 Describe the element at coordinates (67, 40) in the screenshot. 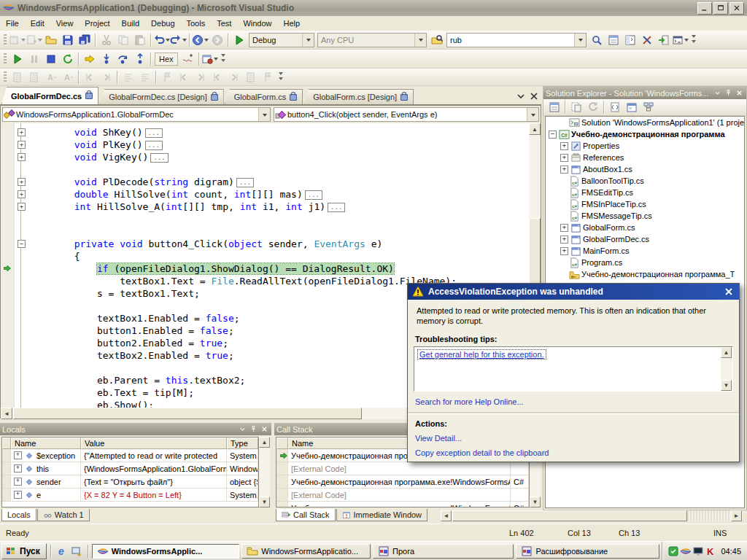

I see `save-button` at that location.